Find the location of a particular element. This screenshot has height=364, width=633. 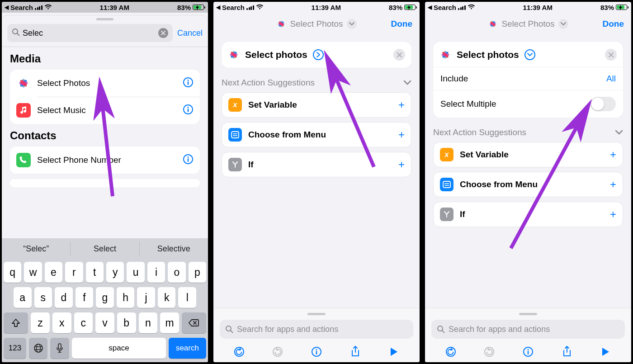

row-select-photos: Select Photos is located at coordinates (105, 83).